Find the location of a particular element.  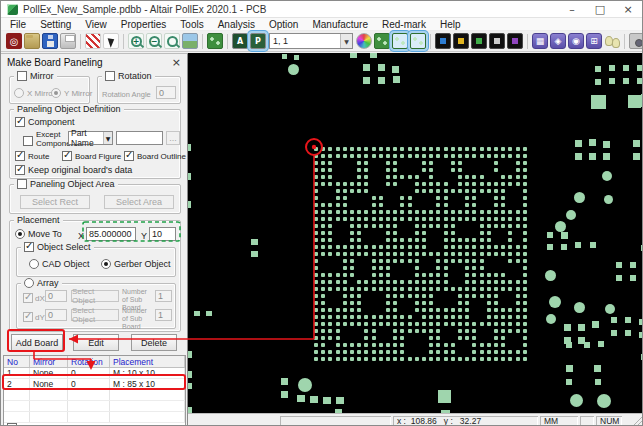

dialog-close-icon: × is located at coordinates (176, 62).